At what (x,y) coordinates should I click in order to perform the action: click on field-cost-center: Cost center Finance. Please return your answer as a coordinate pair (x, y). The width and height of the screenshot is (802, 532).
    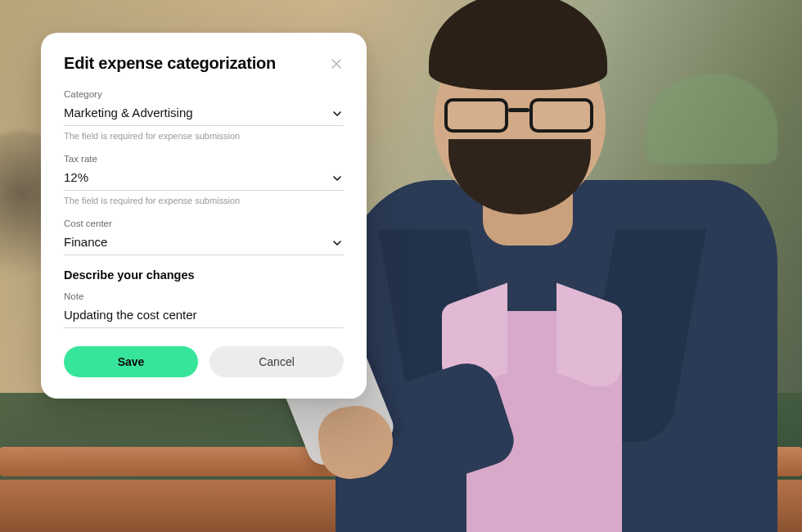
    Looking at the image, I should click on (204, 237).